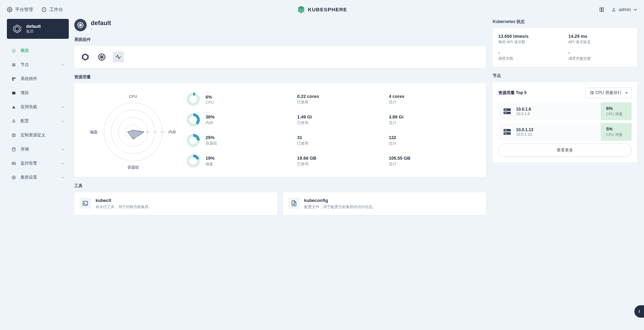 The image size is (644, 330). I want to click on sidebar-item-label: 系统组件, so click(29, 79).